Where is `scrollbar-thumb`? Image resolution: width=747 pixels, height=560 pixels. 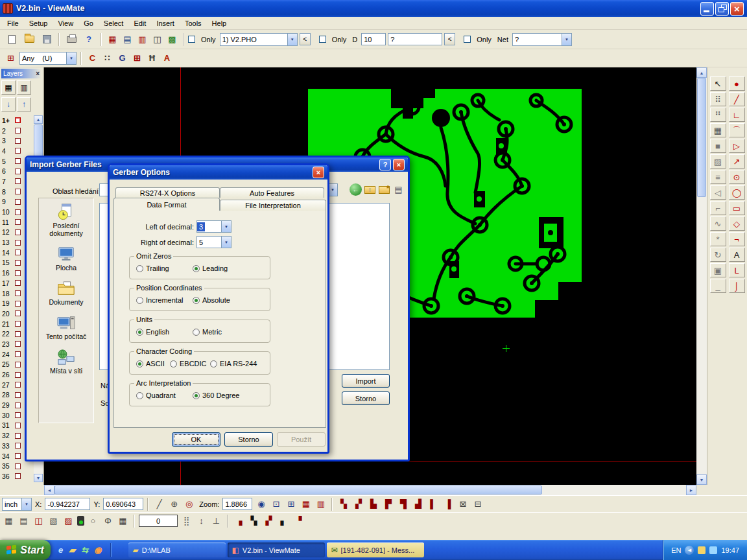 scrollbar-thumb is located at coordinates (702, 137).